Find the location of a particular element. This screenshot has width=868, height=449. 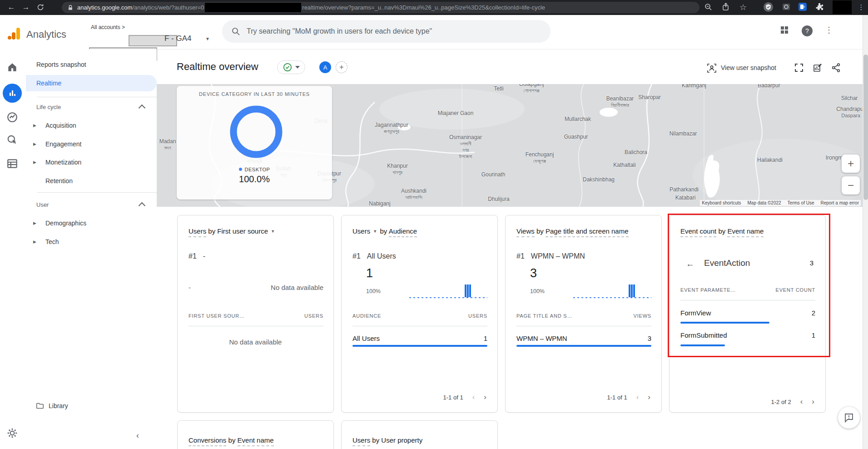

reports-icon-active is located at coordinates (12, 93).